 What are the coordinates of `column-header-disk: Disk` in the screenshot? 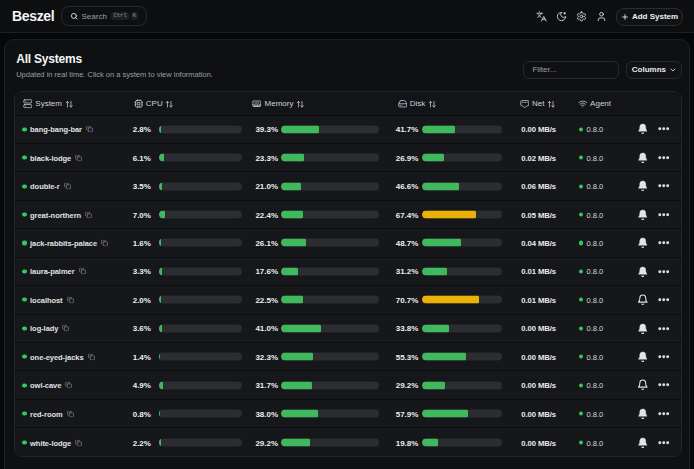 It's located at (418, 104).